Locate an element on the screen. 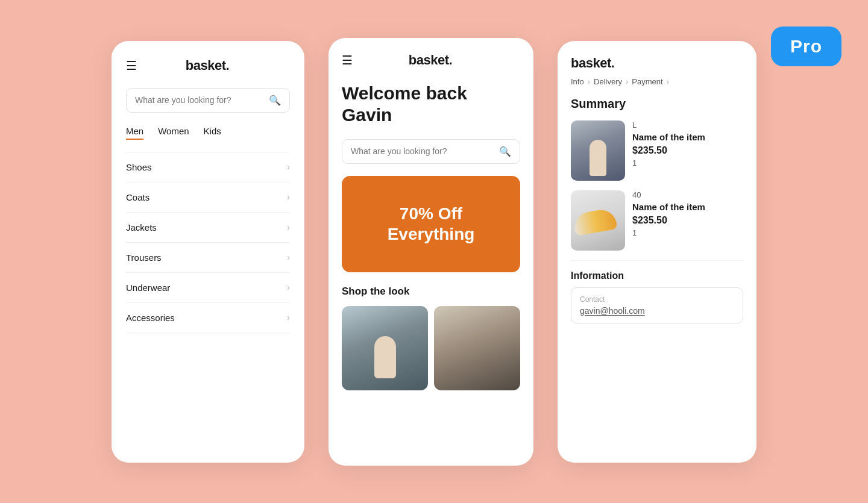 Image resolution: width=868 pixels, height=503 pixels. chevron-icon-accessories: › is located at coordinates (288, 317).